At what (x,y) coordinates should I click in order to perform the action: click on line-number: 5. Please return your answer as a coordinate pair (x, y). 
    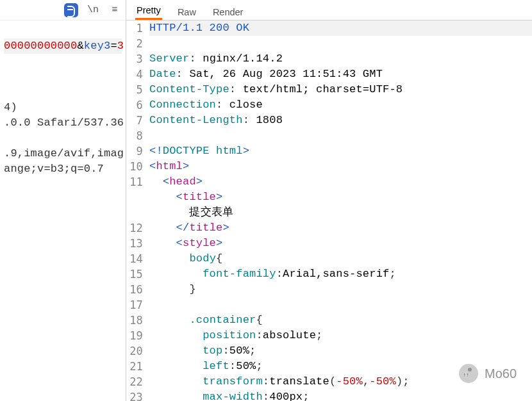
    Looking at the image, I should click on (135, 90).